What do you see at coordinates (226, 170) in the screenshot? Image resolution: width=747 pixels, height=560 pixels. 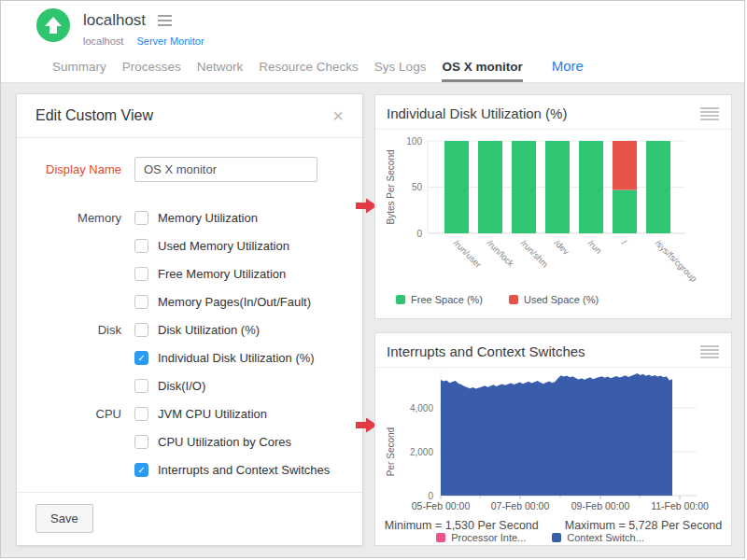 I see `display-name-input` at bounding box center [226, 170].